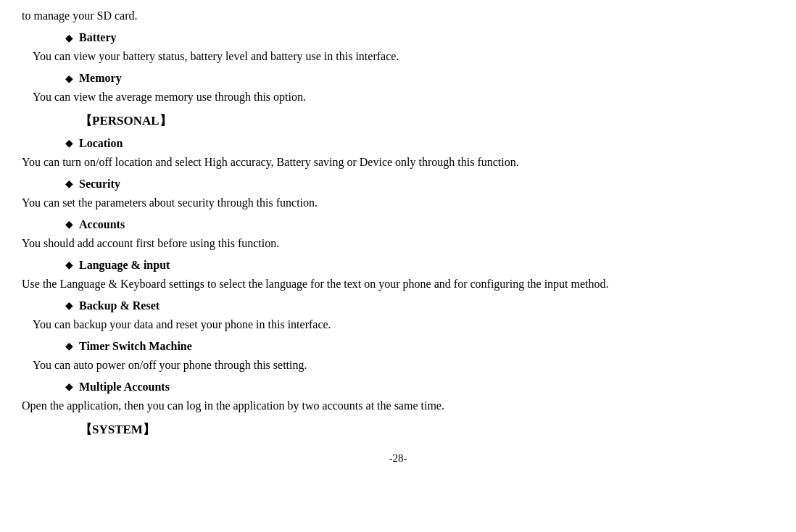 The image size is (796, 532). Describe the element at coordinates (98, 38) in the screenshot. I see `battery-heading-text: Battery` at that location.